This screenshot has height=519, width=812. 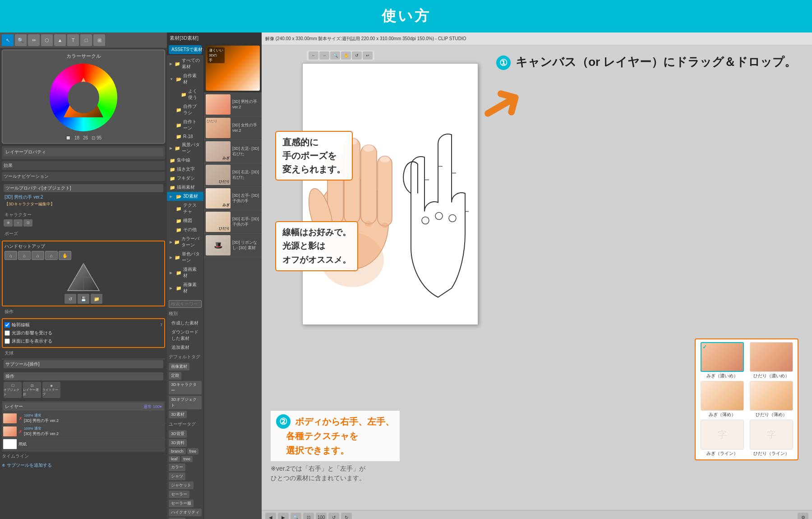 What do you see at coordinates (314, 56) in the screenshot?
I see `canvas-tb-move: ←` at bounding box center [314, 56].